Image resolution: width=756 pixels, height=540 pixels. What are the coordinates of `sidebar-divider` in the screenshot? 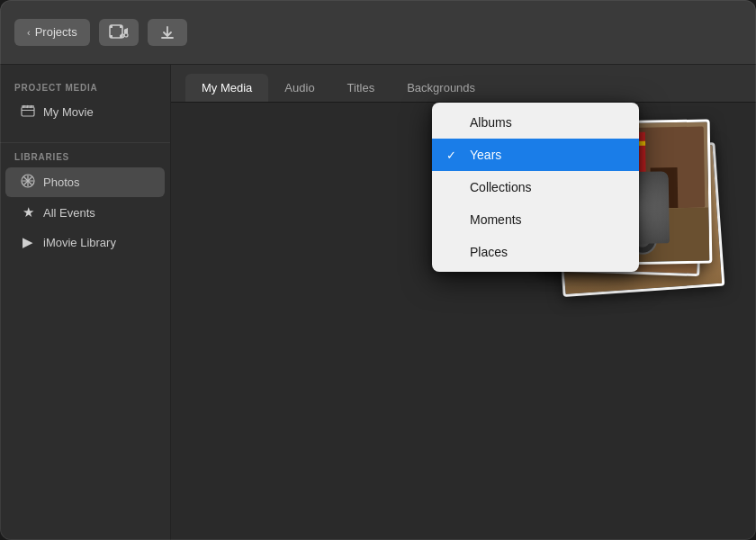 It's located at (85, 142).